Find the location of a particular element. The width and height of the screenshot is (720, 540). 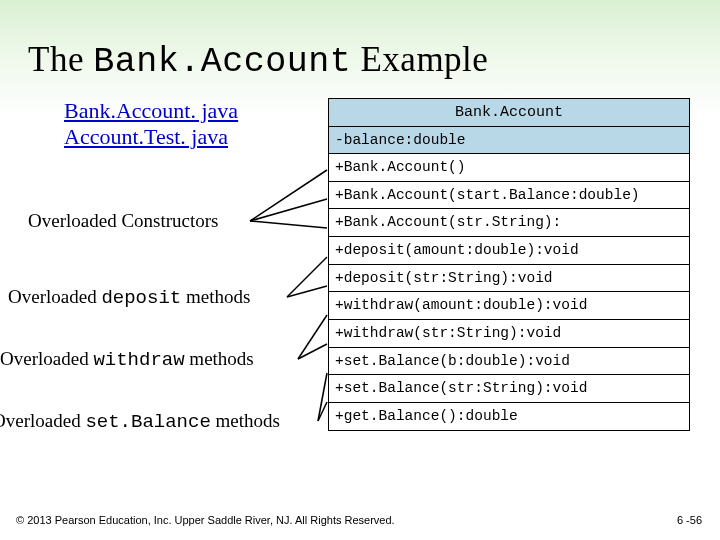

uml-op-7: +set.Balance(b:double):void is located at coordinates (509, 362).